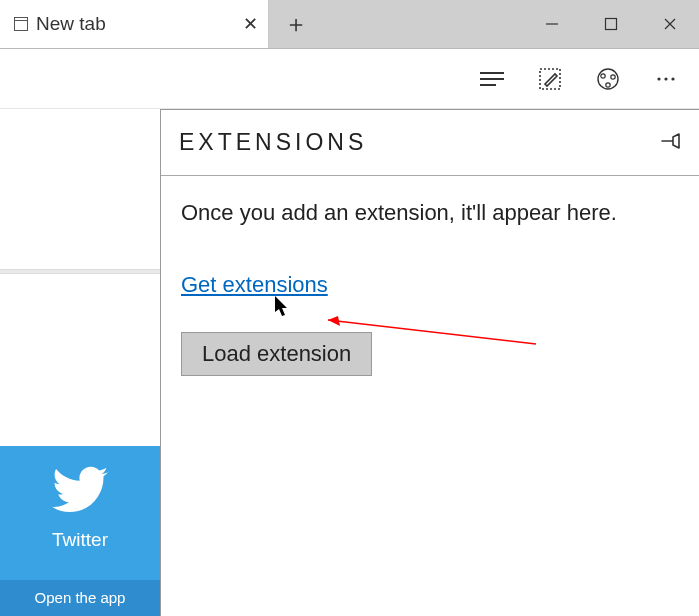 Image resolution: width=699 pixels, height=616 pixels. Describe the element at coordinates (430, 213) in the screenshot. I see `empty-state-message: Once you add an extension, it'll appear …` at that location.